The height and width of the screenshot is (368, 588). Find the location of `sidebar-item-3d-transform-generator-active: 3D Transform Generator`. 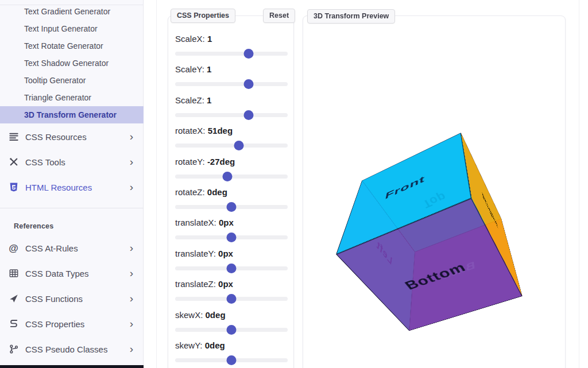

sidebar-item-3d-transform-generator-active: 3D Transform Generator is located at coordinates (72, 115).